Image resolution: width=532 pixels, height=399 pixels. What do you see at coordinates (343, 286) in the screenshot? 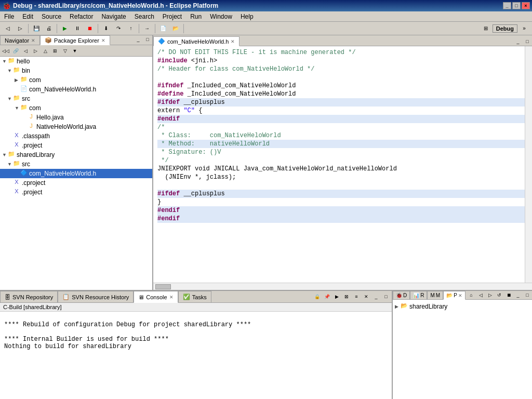
I see `editor-hscrollbar` at bounding box center [343, 286].